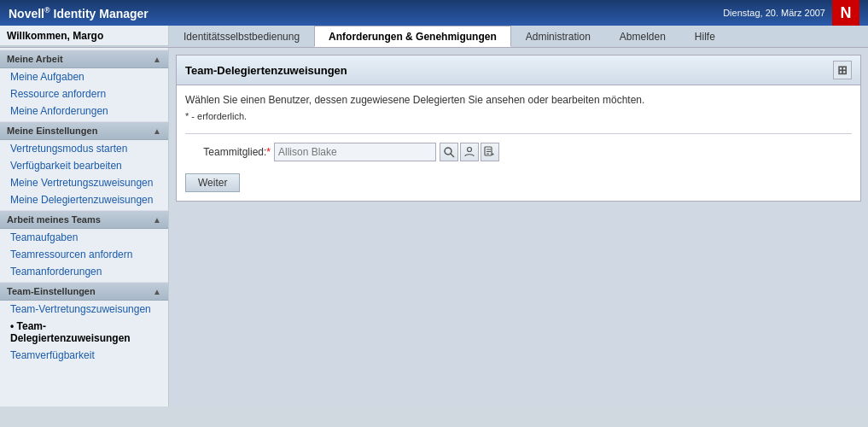 This screenshot has height=427, width=868. Describe the element at coordinates (774, 13) in the screenshot. I see `header-date: Dienstag, 20. März 2007` at that location.